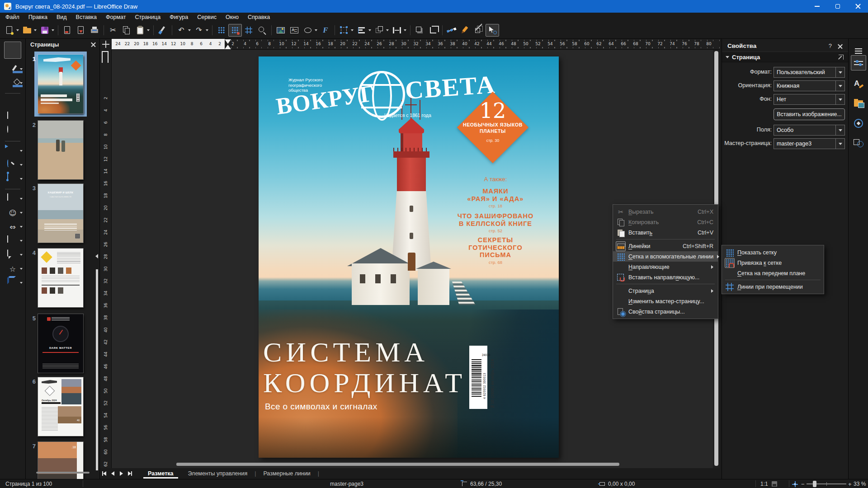 This screenshot has width=868, height=488. Describe the element at coordinates (809, 130) in the screenshot. I see `margins-dropdown: Особо` at that location.